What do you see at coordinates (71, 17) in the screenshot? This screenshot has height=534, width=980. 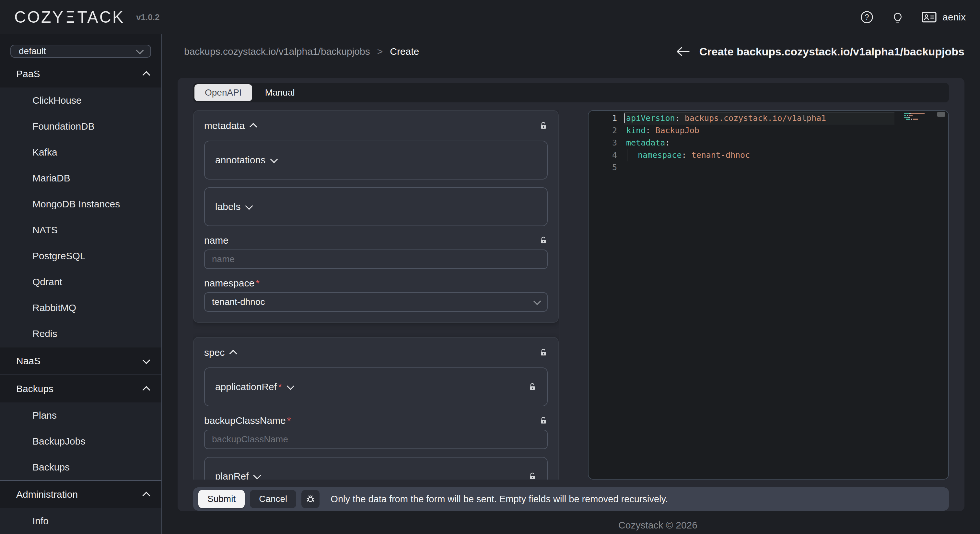 I see `logo-glyph: Ξ` at bounding box center [71, 17].